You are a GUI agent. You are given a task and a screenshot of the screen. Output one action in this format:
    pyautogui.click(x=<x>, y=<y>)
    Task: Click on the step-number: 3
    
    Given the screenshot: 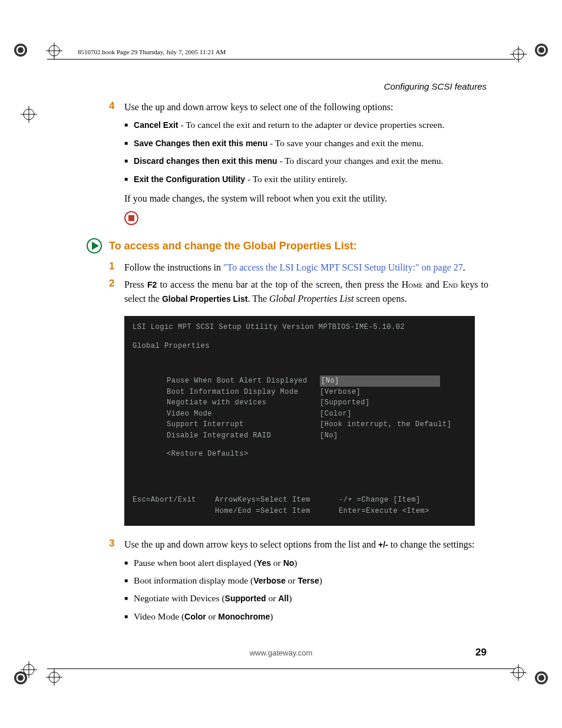 What is the action you would take?
    pyautogui.click(x=117, y=543)
    